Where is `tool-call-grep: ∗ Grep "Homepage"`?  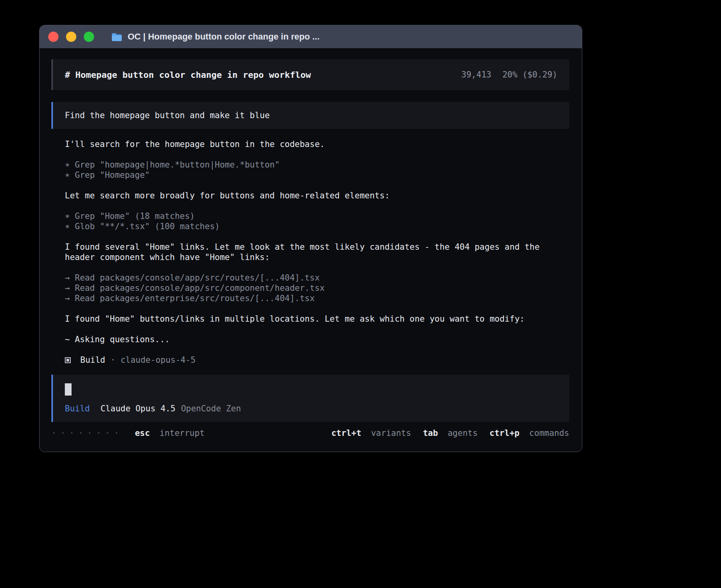 tool-call-grep: ∗ Grep "Homepage" is located at coordinates (313, 175).